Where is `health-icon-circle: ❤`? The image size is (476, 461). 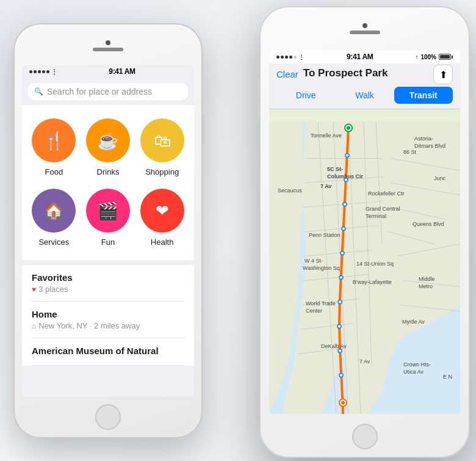
health-icon-circle: ❤ is located at coordinates (162, 211).